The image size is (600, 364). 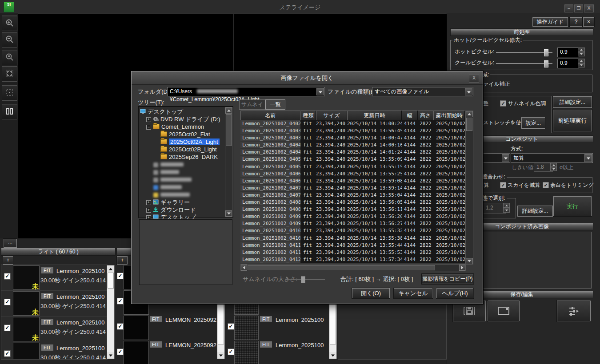 What do you see at coordinates (572, 206) in the screenshot?
I see `composite-run-button: 実行` at bounding box center [572, 206].